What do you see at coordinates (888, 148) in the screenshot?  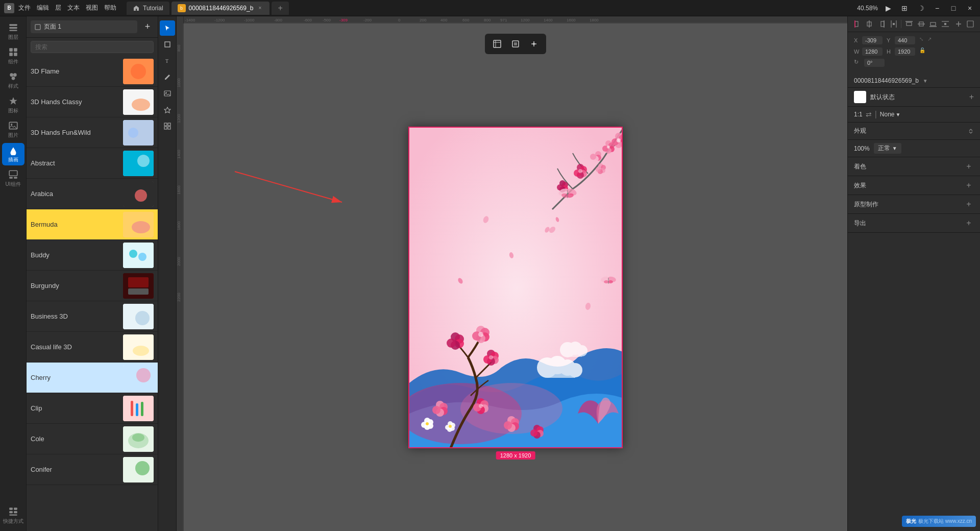 I see `blend-mode-select: 正常 ▼` at bounding box center [888, 148].